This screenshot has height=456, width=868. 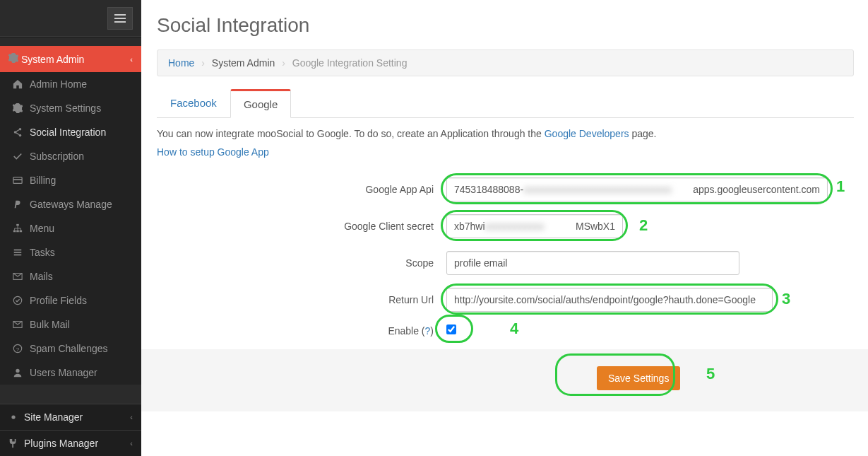 I want to click on sidebar-footer-label: Plugins Manager, so click(x=61, y=443).